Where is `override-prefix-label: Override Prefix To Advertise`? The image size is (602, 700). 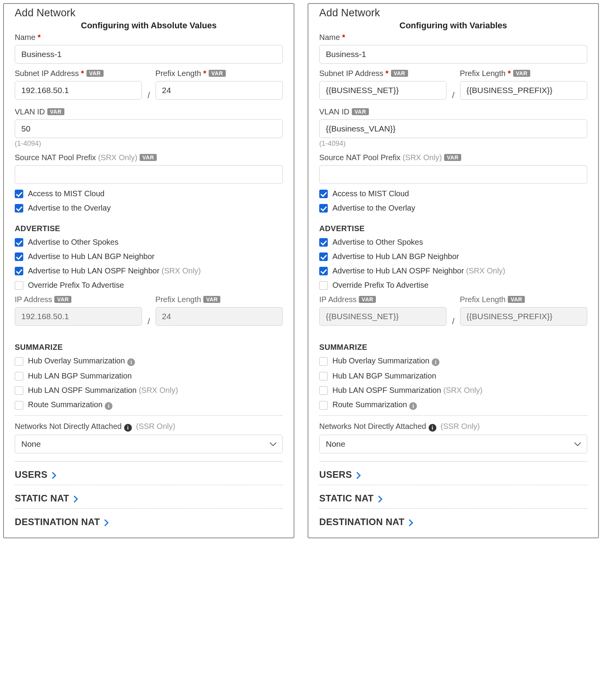 override-prefix-label: Override Prefix To Advertise is located at coordinates (381, 285).